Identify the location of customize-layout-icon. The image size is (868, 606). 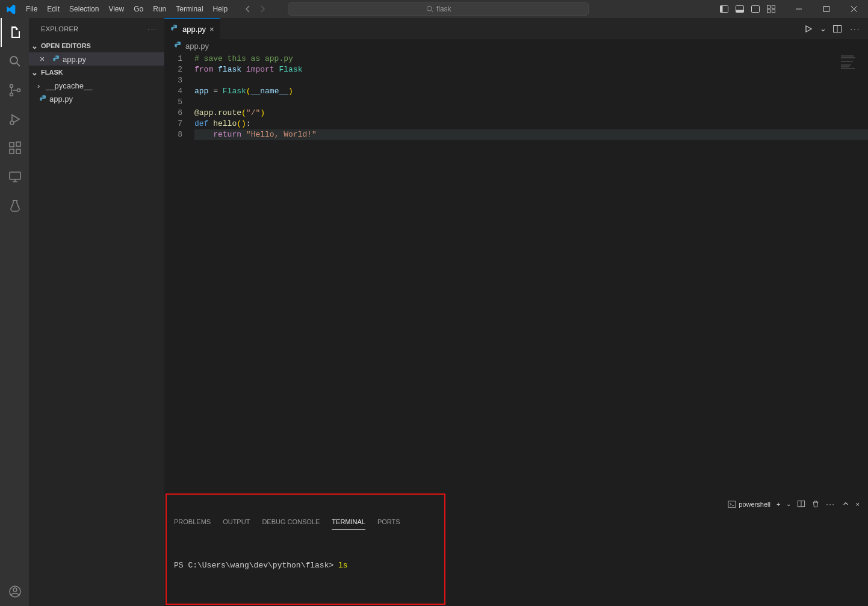
(771, 9).